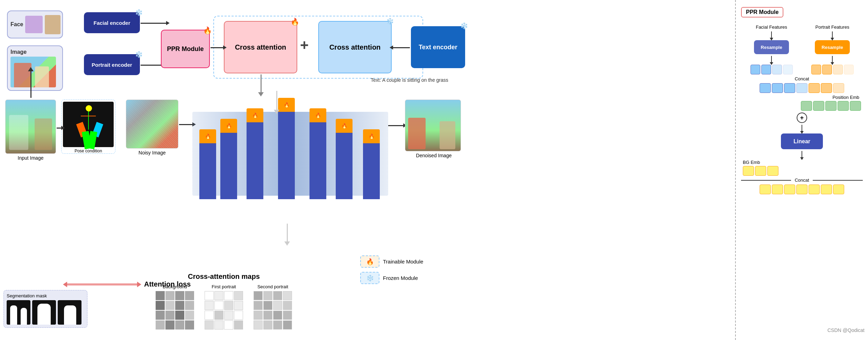 The height and width of the screenshot is (340, 868). I want to click on unet-area: 🔥 🔥 🔥 🔥 🔥, so click(290, 157).